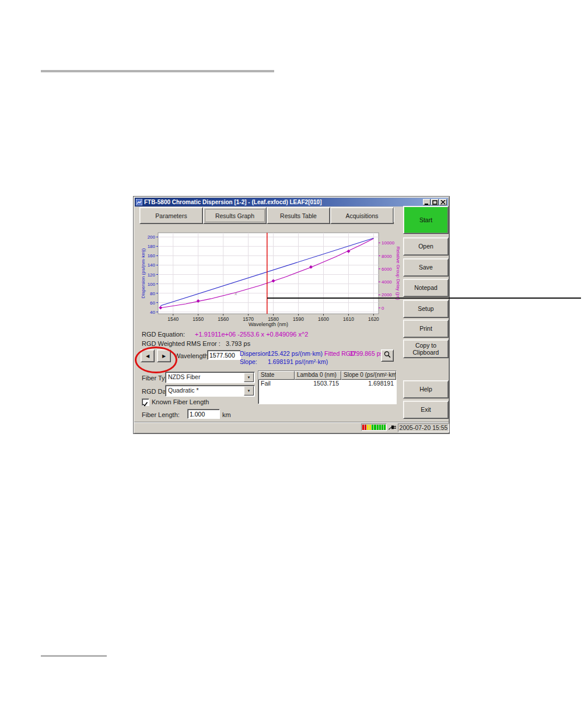 This screenshot has width=588, height=714. What do you see at coordinates (158, 71) in the screenshot?
I see `header-rule` at bounding box center [158, 71].